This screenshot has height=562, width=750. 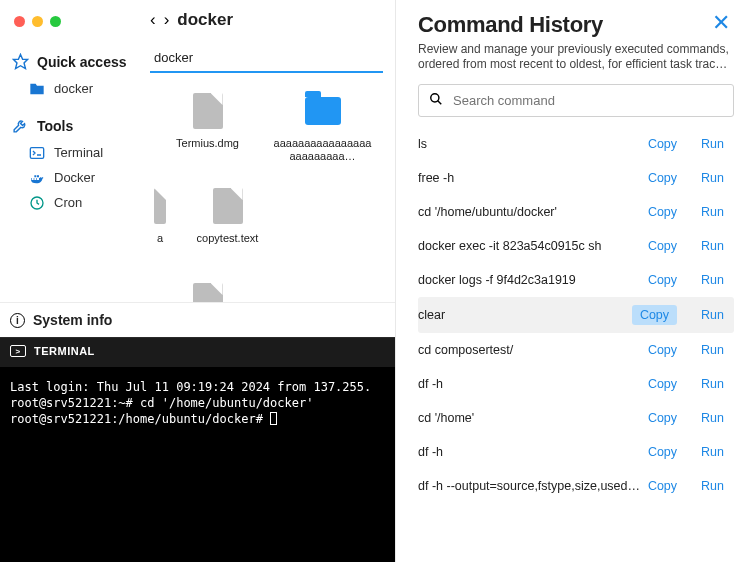 I want to click on search-icon, so click(x=436, y=100).